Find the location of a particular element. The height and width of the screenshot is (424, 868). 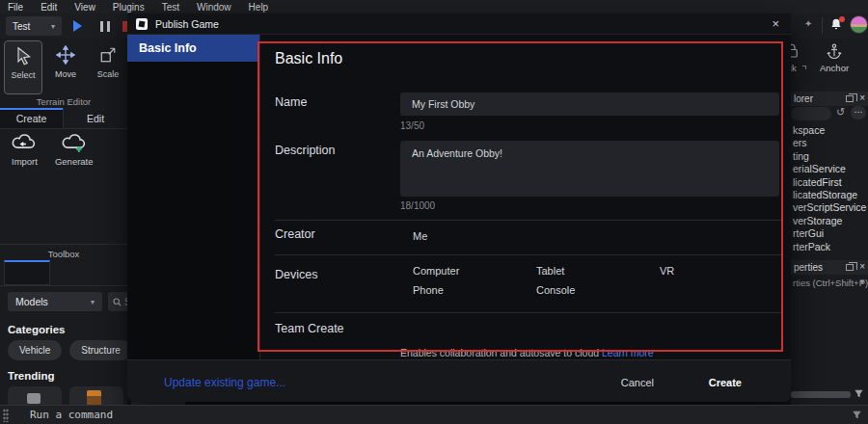

menu-view: View is located at coordinates (85, 8).